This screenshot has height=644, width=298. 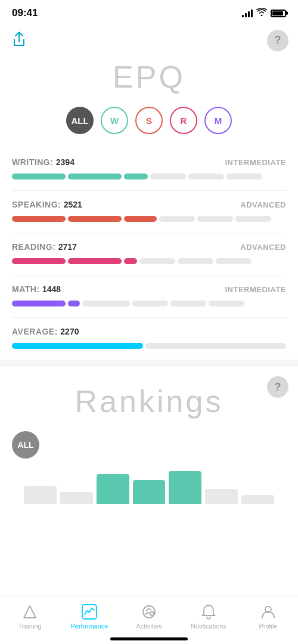 I want to click on top-actions: ?, so click(x=149, y=39).